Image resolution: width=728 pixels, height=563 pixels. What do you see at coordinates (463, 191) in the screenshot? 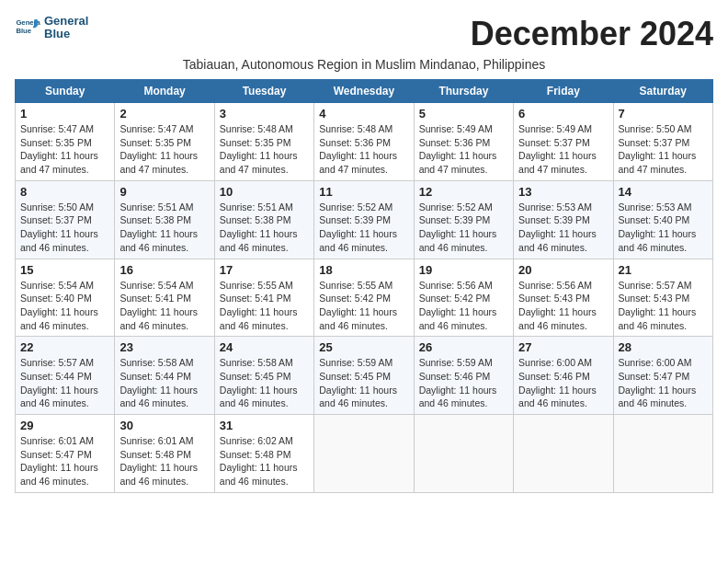
I see `day-number: 12` at bounding box center [463, 191].